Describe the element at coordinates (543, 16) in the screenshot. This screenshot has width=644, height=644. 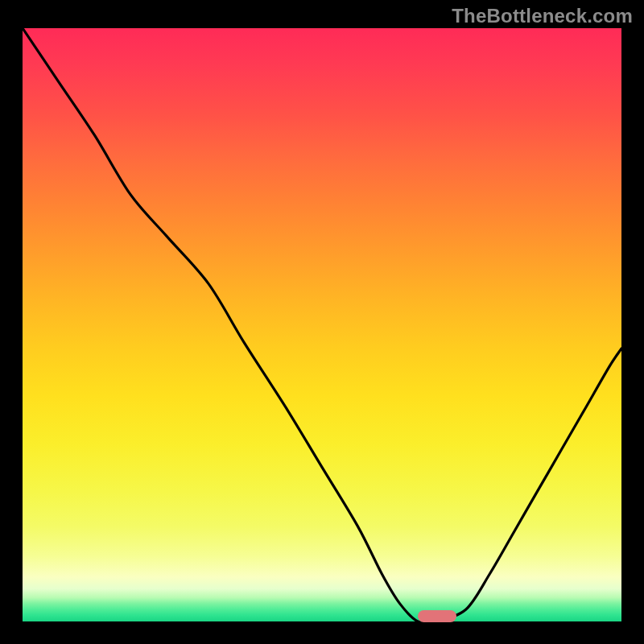
I see `watermark-text: TheBottleneck.com` at that location.